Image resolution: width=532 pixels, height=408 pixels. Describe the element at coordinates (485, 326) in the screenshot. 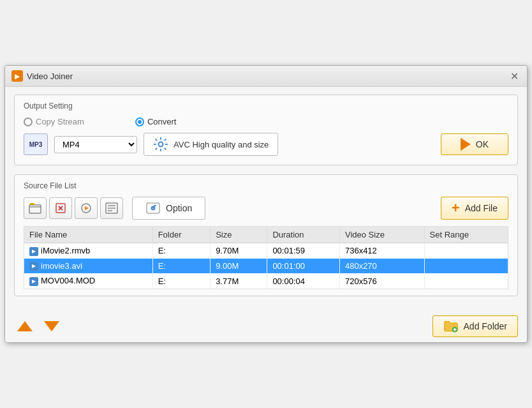

I see `add-folder-label: Add Folder` at that location.